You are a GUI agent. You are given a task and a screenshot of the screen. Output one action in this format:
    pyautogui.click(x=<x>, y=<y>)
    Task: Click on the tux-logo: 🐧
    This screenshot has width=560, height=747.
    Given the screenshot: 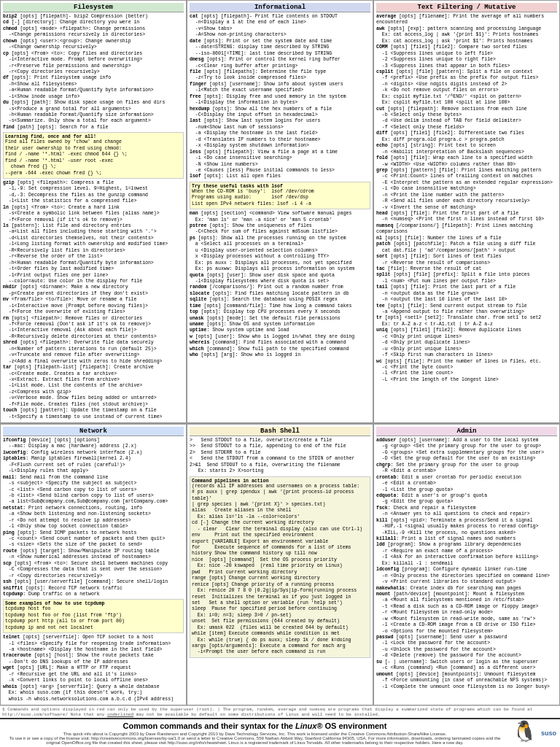 What is the action you would take?
    pyautogui.click(x=525, y=733)
    